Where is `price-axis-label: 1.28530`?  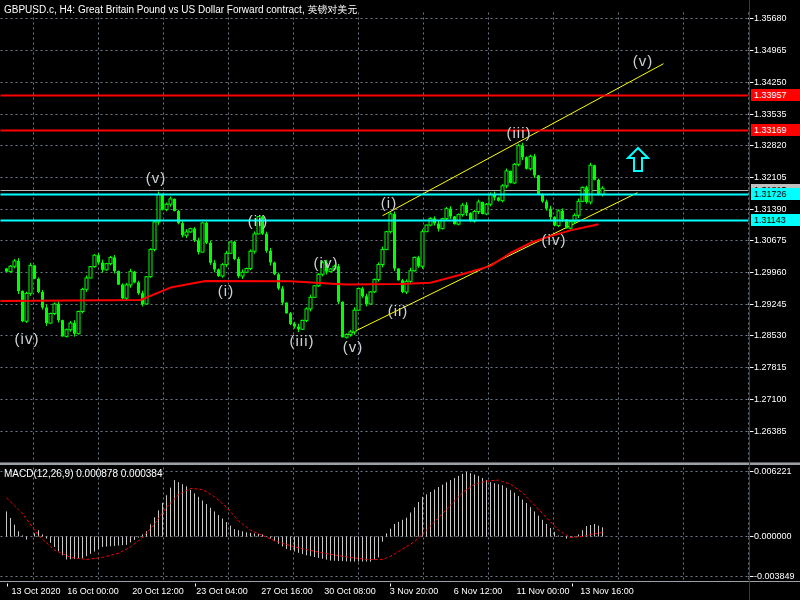 price-axis-label: 1.28530 is located at coordinates (770, 335).